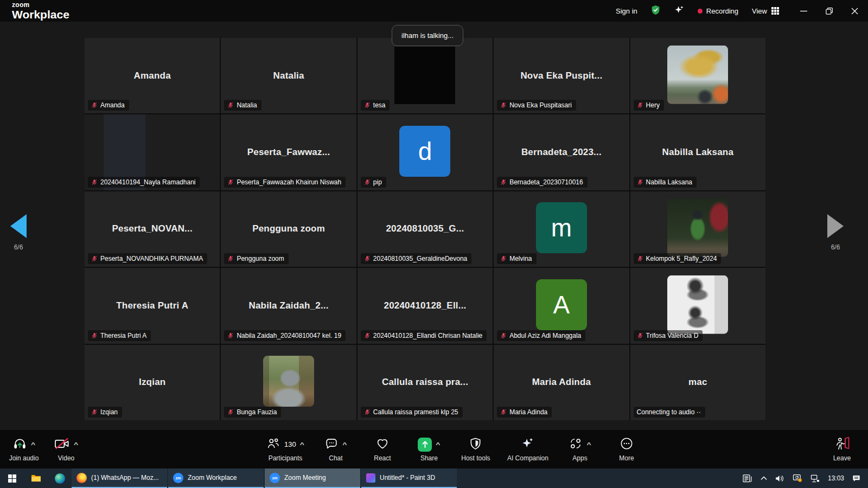 This screenshot has width=868, height=488. Describe the element at coordinates (409, 478) in the screenshot. I see `taskbar-app-paint3d: Untitled* - Paint 3D` at that location.